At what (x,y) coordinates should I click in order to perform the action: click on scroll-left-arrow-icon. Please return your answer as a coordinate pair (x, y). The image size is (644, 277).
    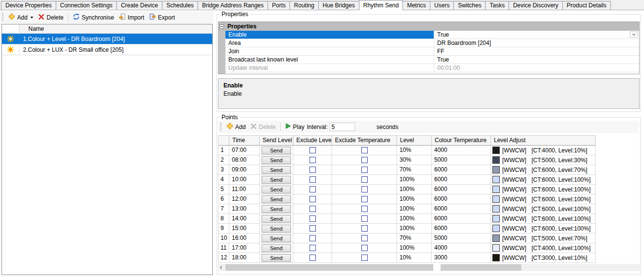
    Looking at the image, I should click on (222, 268).